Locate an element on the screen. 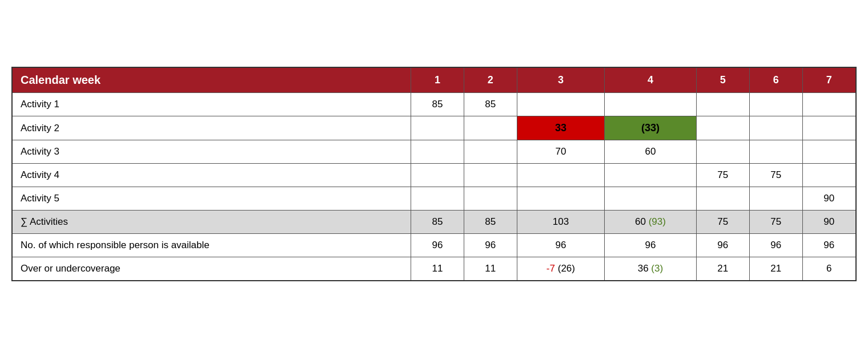  overage-w3: -7 (26) is located at coordinates (561, 269).